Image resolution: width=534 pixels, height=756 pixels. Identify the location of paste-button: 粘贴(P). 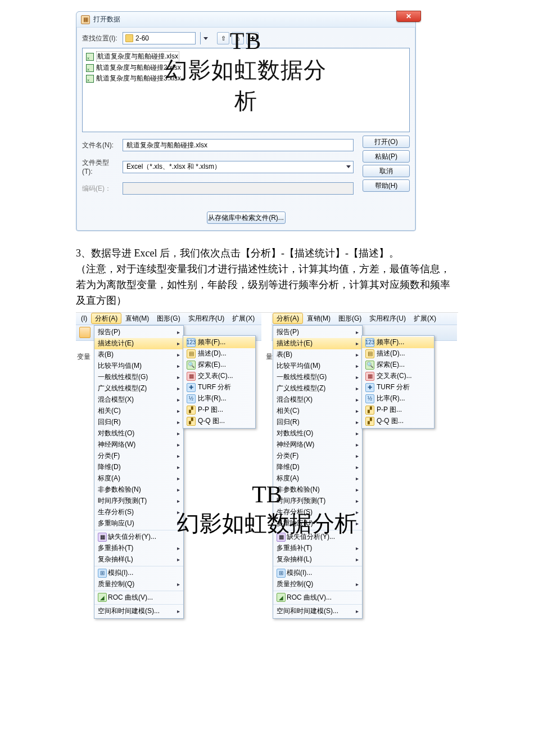
(386, 156).